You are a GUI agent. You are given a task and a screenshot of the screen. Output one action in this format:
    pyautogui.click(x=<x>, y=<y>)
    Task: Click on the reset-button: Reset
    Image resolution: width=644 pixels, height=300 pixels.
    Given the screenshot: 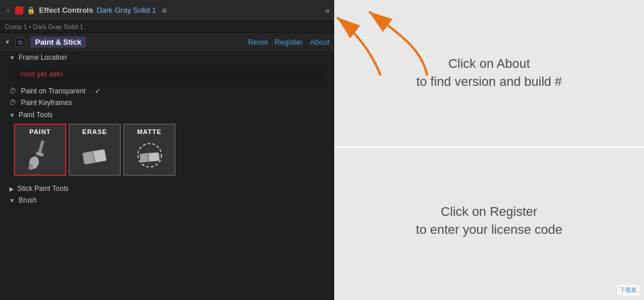 What is the action you would take?
    pyautogui.click(x=258, y=42)
    